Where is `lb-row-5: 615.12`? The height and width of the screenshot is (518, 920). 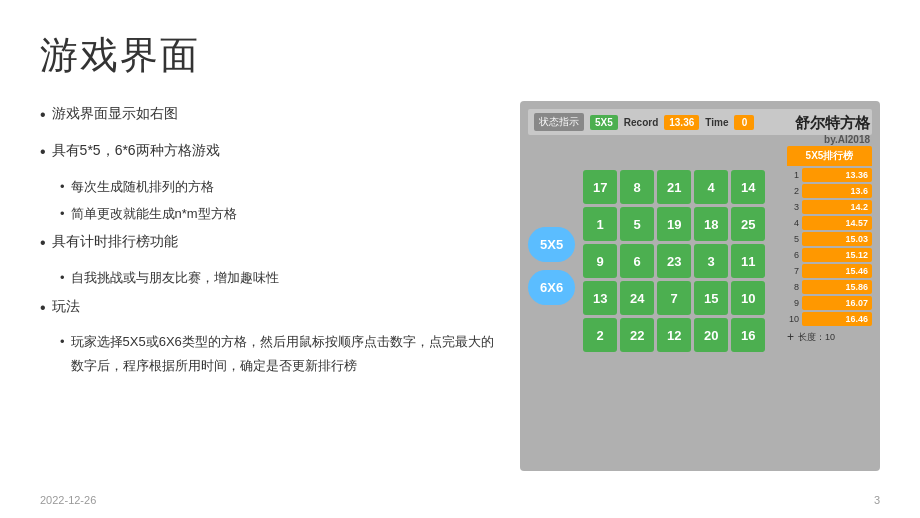
lb-row-5: 615.12 is located at coordinates (830, 255).